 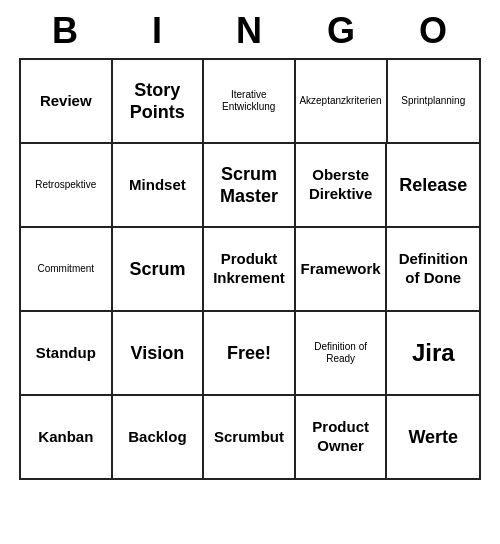 What do you see at coordinates (250, 186) in the screenshot?
I see `bingo-row: RetrospektiveMindsetScrum MasterOberste …` at bounding box center [250, 186].